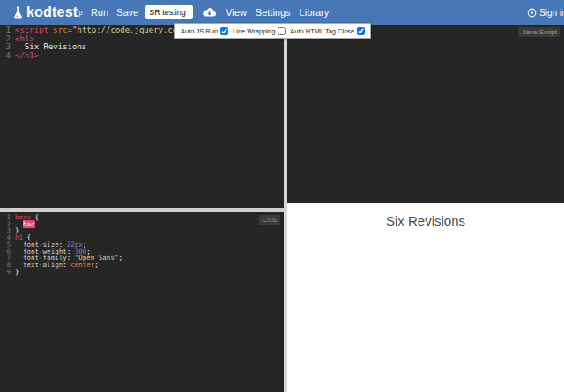  Describe the element at coordinates (142, 210) in the screenshot. I see `left-horizontal-resizer` at that location.